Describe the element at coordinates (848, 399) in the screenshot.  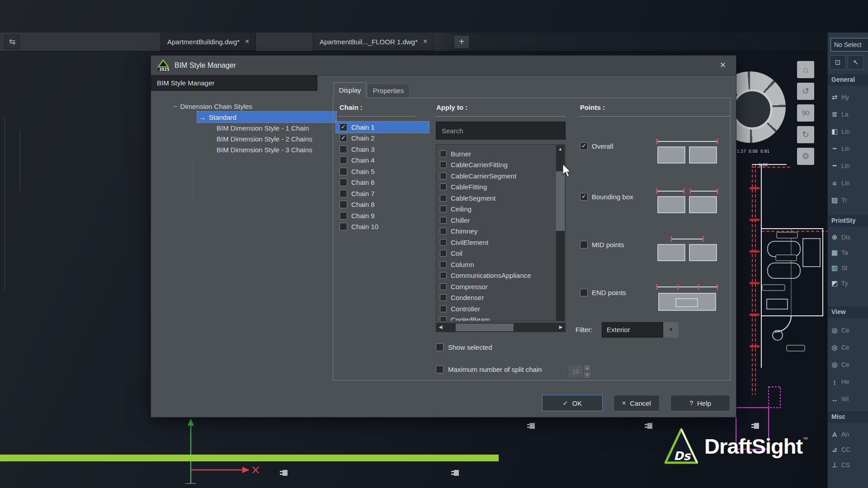
I see `width-row: ↔ Wi` at that location.